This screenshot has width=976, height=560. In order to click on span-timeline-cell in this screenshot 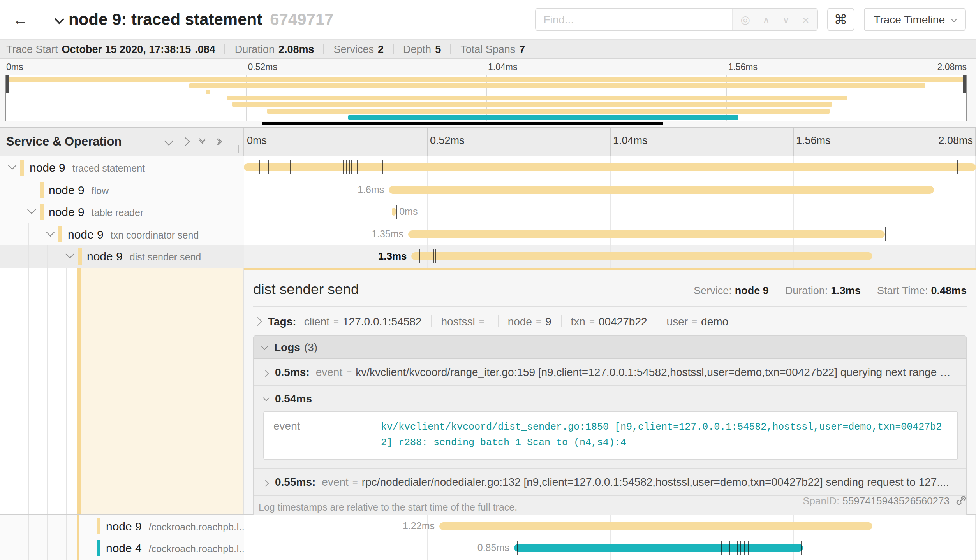, I will do `click(610, 167)`.